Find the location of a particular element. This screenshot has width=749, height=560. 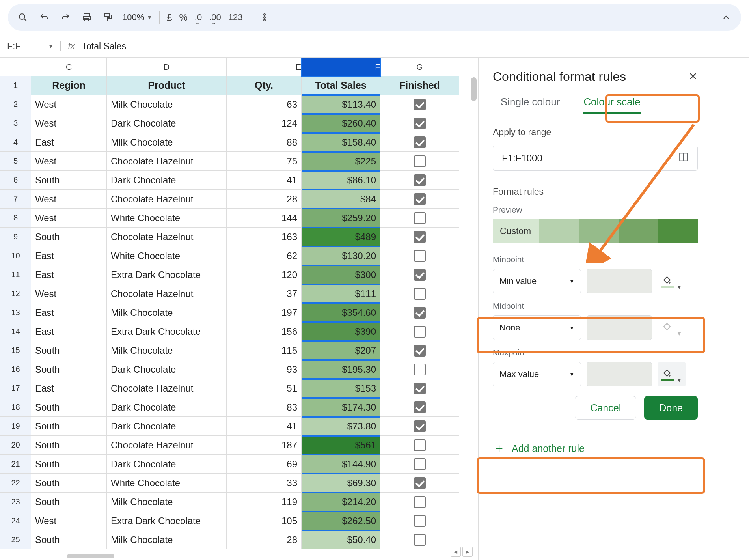

row-header-15: 15 is located at coordinates (16, 351).